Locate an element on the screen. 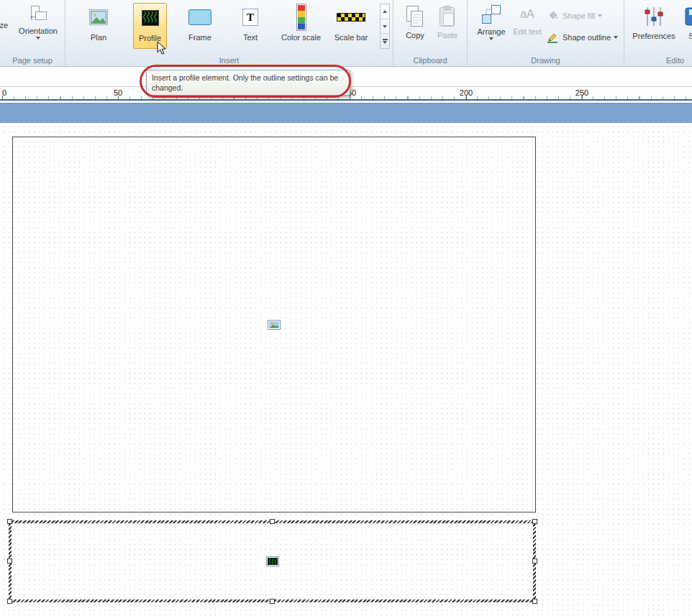 The width and height of the screenshot is (692, 616). selection-handle-sw is located at coordinates (10, 601).